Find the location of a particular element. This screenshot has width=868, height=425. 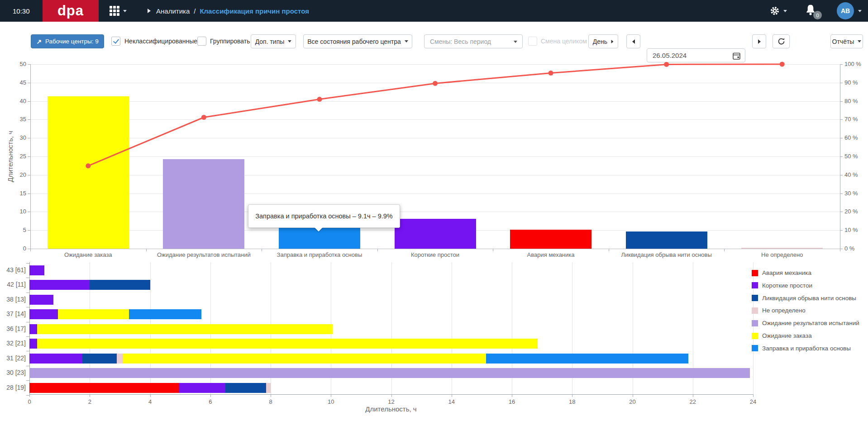

legend-label: Ожидание результатов испытаний is located at coordinates (811, 323).